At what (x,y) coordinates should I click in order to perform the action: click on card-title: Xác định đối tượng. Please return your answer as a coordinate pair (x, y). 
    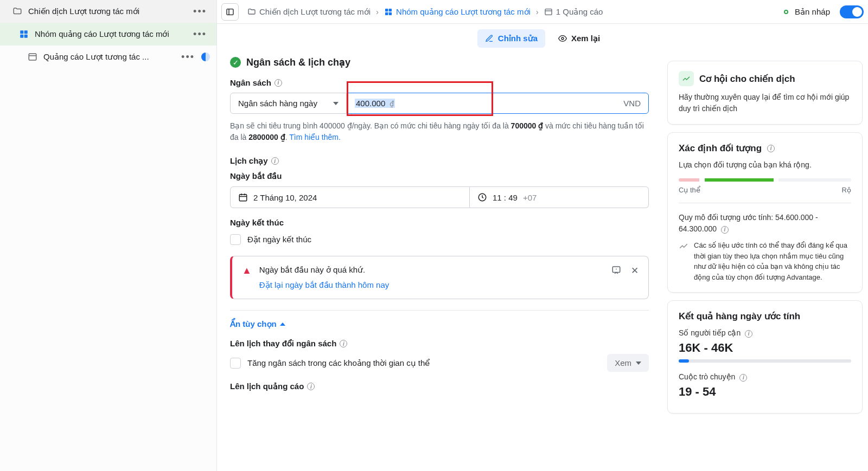
    Looking at the image, I should click on (720, 149).